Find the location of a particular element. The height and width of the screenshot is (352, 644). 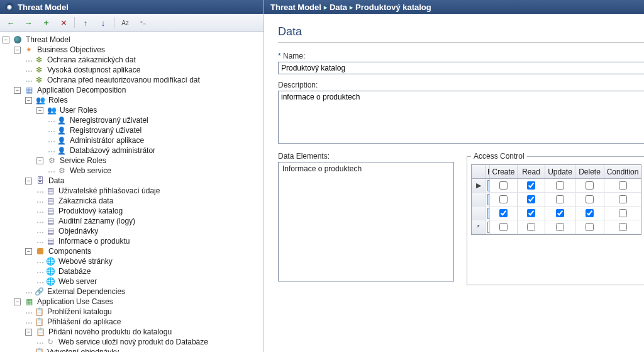

tree-item: Application Decomposition is located at coordinates (82, 90).